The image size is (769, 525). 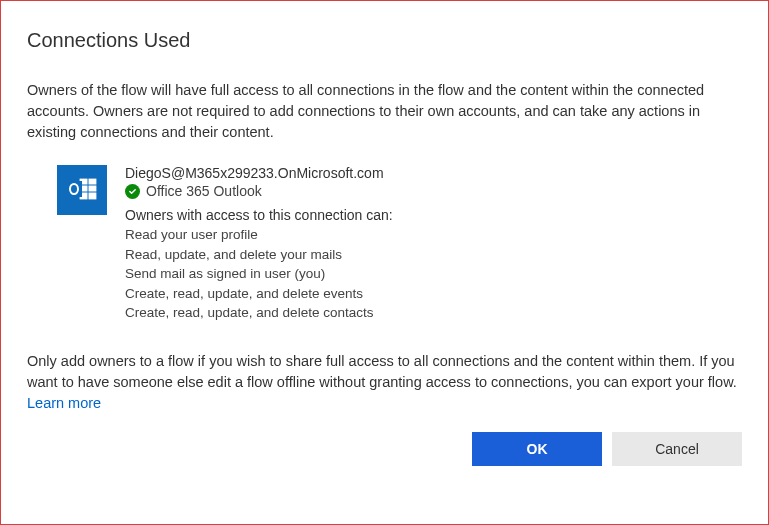 What do you see at coordinates (259, 173) in the screenshot?
I see `connection-email: DiegoS@M365x299233.OnMicrosoft.com` at bounding box center [259, 173].